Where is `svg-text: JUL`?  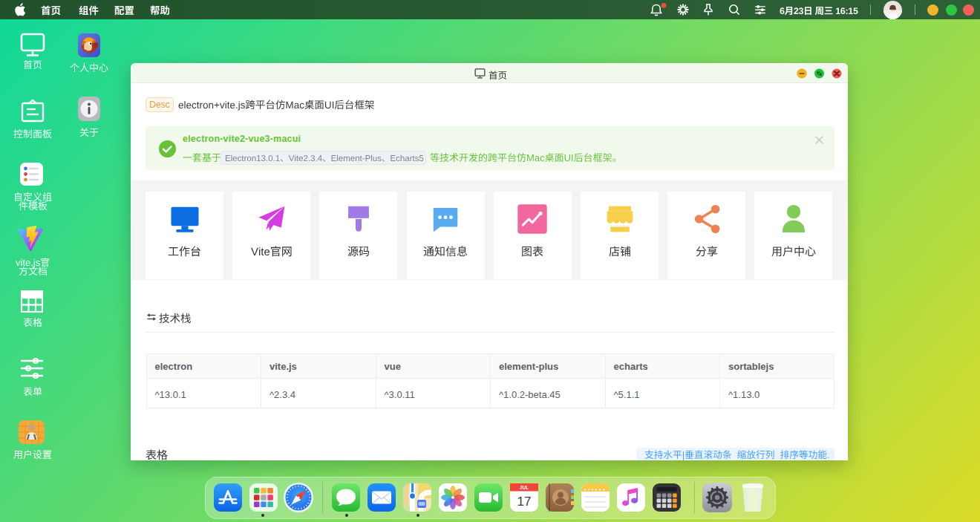
svg-text: JUL is located at coordinates (523, 487).